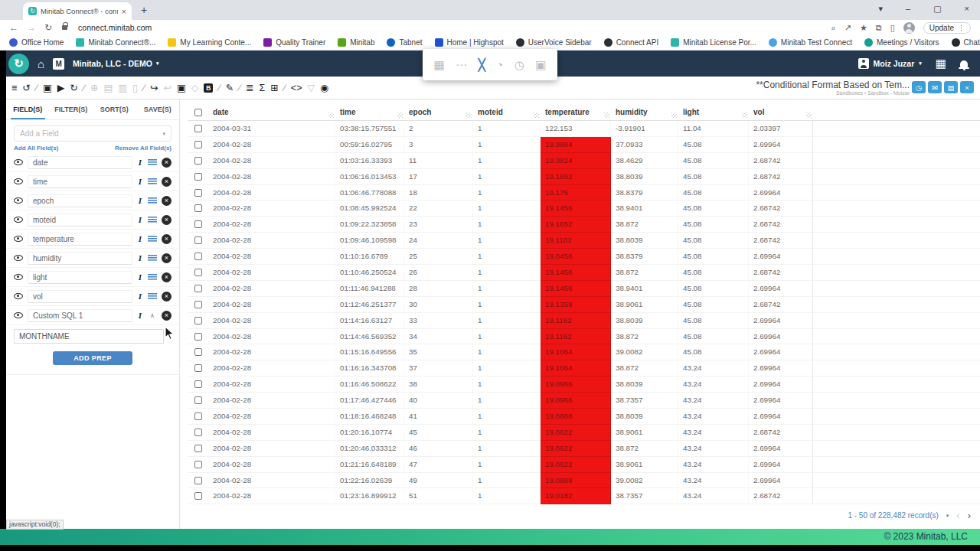 The height and width of the screenshot is (551, 980). What do you see at coordinates (263, 88) in the screenshot?
I see `summarize-icon: Σ` at bounding box center [263, 88].